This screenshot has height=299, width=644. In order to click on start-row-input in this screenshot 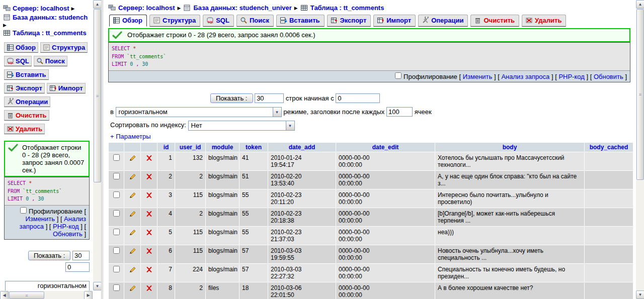, I will do `click(358, 98)`.